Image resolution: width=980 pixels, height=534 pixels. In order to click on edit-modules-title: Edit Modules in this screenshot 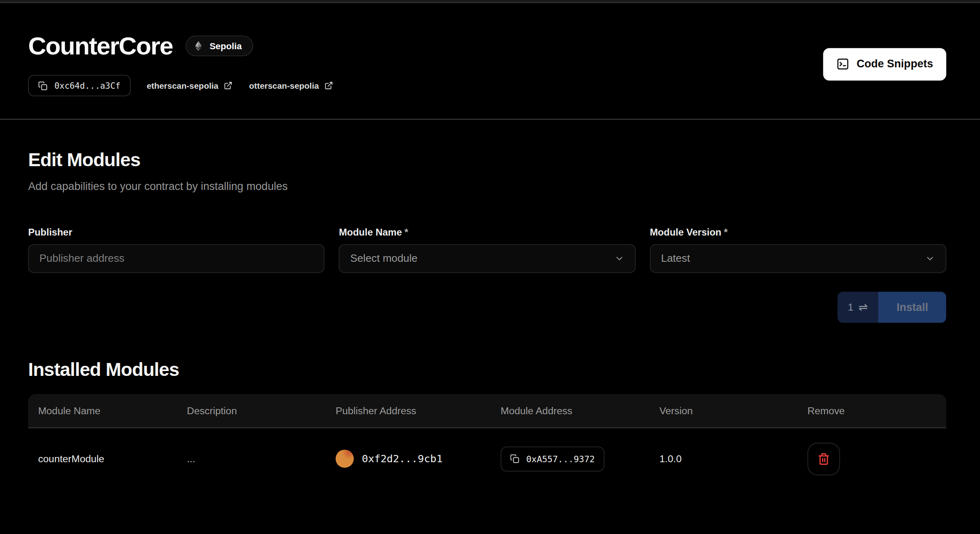, I will do `click(488, 160)`.